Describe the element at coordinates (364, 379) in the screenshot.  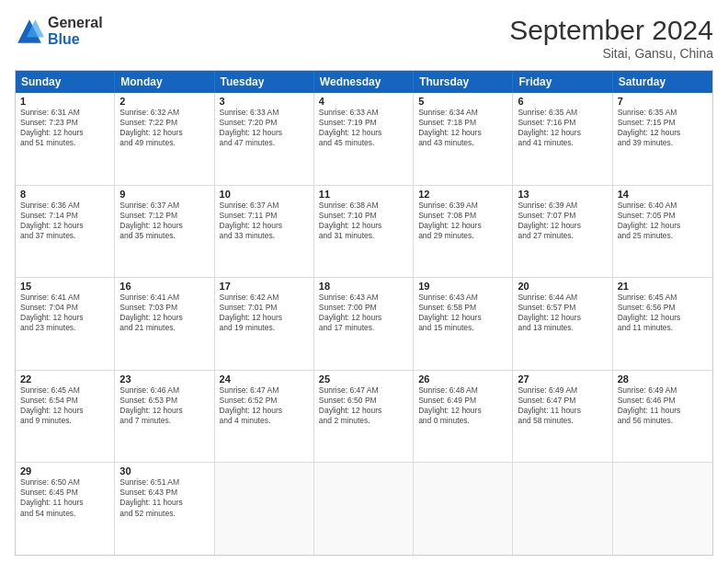
I see `day-number: 25` at that location.